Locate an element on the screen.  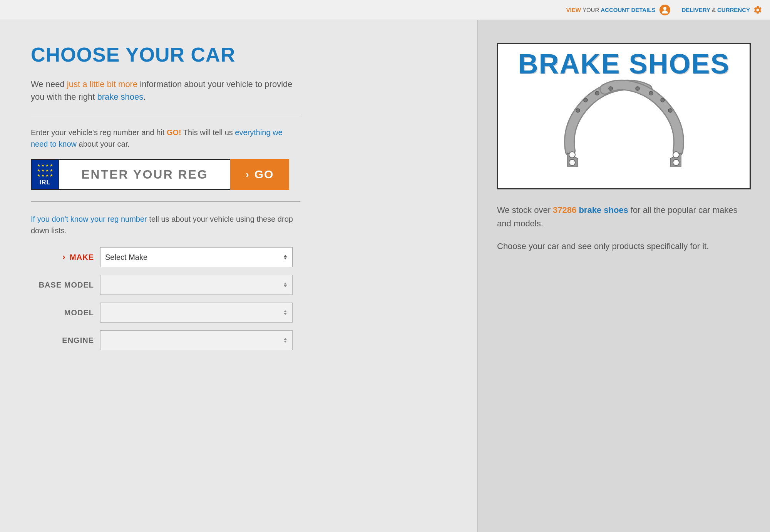
make-label-text: MAKE is located at coordinates (82, 257).